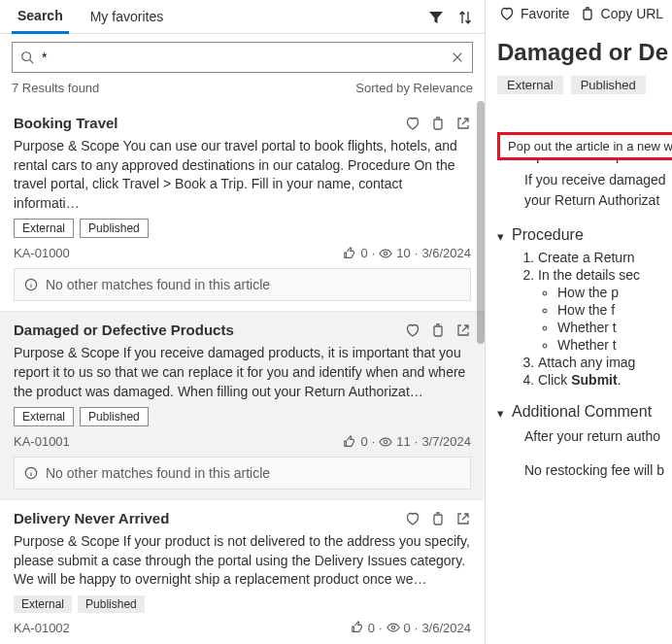  I want to click on article-text: your Return Authorizat, so click(598, 200).